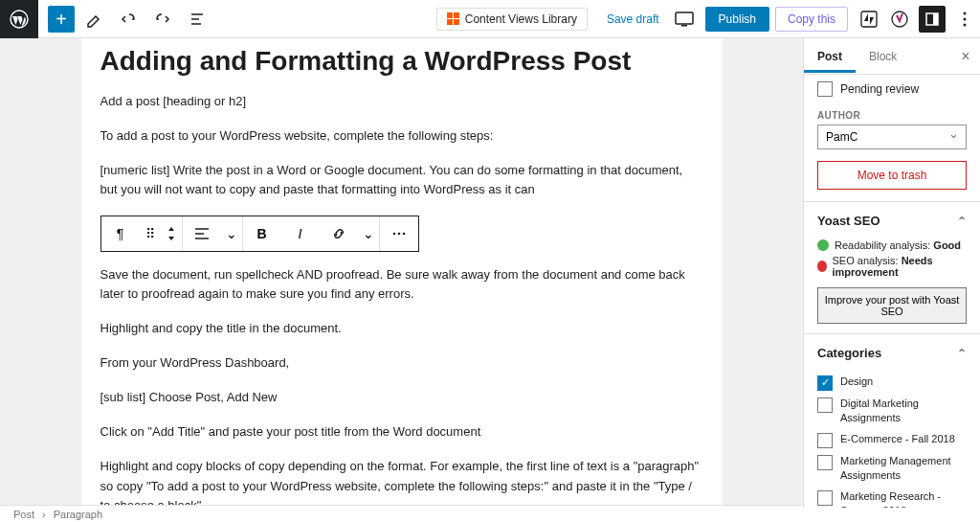  What do you see at coordinates (892, 88) in the screenshot?
I see `pending-review-row: Pending review` at bounding box center [892, 88].